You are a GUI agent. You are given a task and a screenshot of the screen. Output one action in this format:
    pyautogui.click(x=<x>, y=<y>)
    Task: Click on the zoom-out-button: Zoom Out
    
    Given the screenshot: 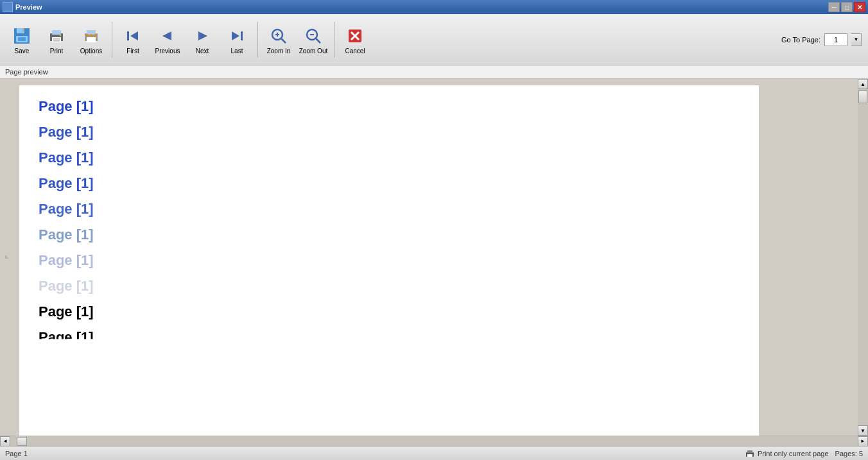 What is the action you would take?
    pyautogui.click(x=313, y=40)
    